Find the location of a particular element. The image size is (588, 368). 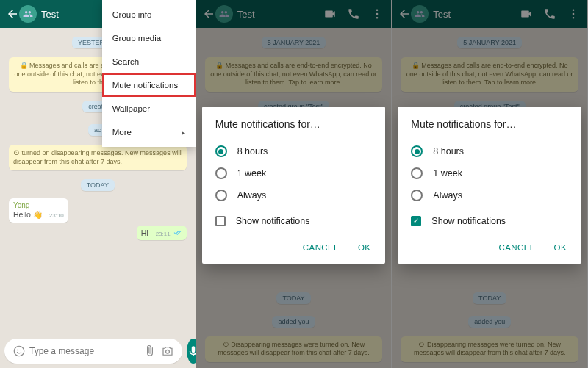

disappearing-notice: ⏲ turned on disappearing messages. New m… is located at coordinates (98, 157).